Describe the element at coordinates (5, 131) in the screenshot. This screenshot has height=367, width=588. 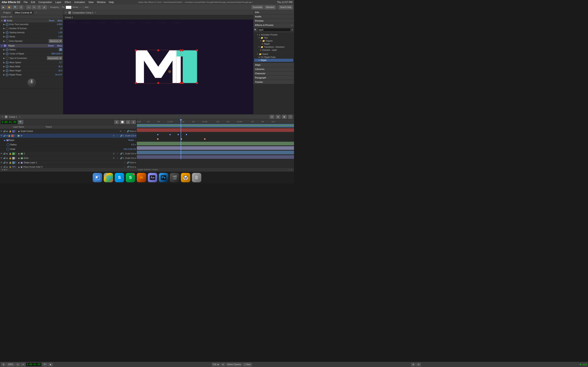
I see `tl-audio-1: 🔊` at that location.